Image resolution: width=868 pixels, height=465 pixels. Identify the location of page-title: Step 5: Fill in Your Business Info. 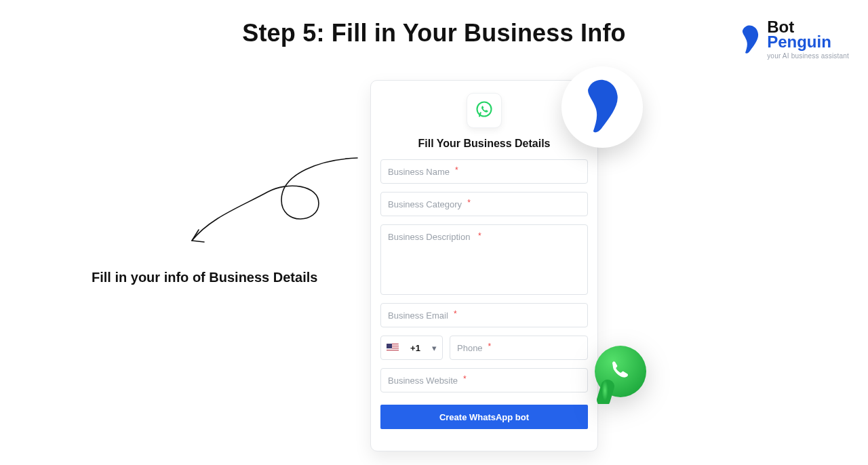
(434, 33).